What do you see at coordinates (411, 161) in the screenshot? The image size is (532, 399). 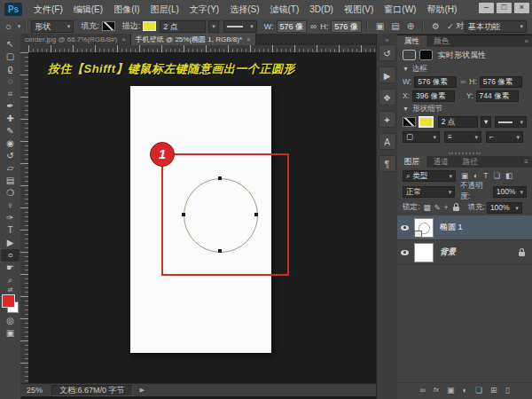 I see `tab-layers: 图层` at bounding box center [411, 161].